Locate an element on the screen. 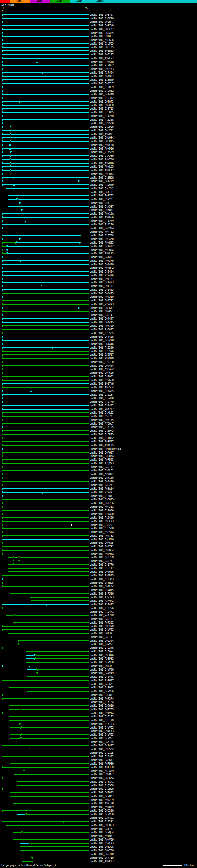 This screenshot has height=868, width=197. hit-label: UniRef100_B9LOY2 is located at coordinates (102, 174).